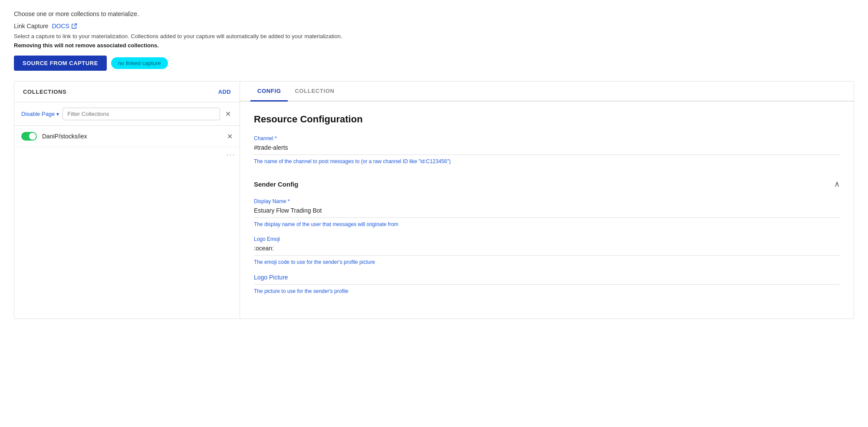 Image resolution: width=868 pixels, height=427 pixels. Describe the element at coordinates (127, 136) in the screenshot. I see `collection-item: DaniP/stocks/iex ✕` at that location.